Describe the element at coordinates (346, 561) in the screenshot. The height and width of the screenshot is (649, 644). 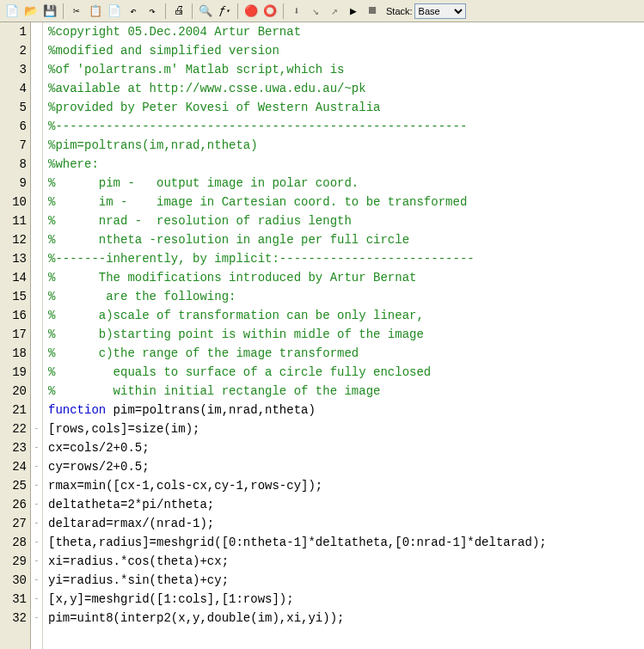
I see `code-line: xi=radius.*cos(theta)+cx;` at that location.